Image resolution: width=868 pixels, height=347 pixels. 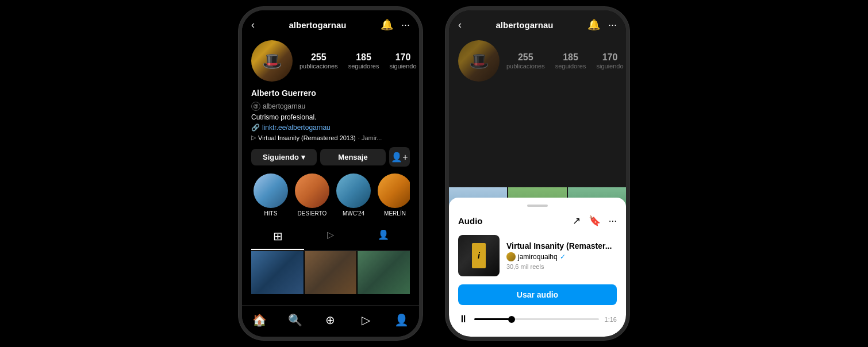 I want to click on progress-fill, so click(x=493, y=319).